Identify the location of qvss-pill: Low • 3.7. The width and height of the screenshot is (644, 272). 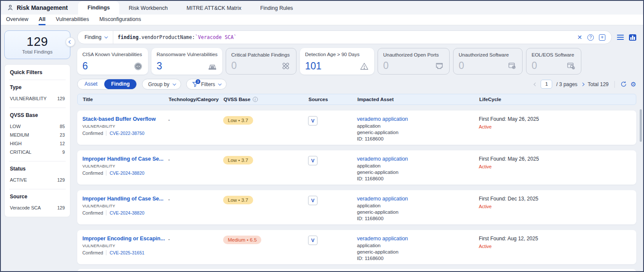
(238, 160).